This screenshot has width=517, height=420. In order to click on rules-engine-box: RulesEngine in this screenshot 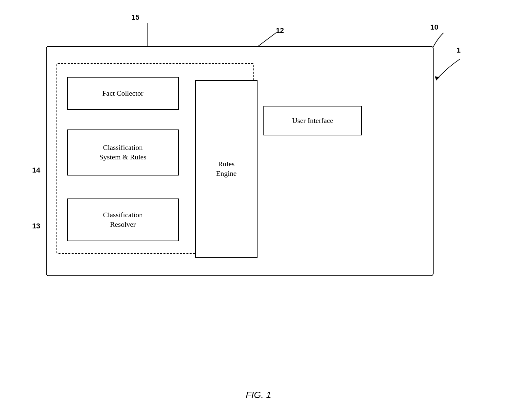, I will do `click(226, 169)`.